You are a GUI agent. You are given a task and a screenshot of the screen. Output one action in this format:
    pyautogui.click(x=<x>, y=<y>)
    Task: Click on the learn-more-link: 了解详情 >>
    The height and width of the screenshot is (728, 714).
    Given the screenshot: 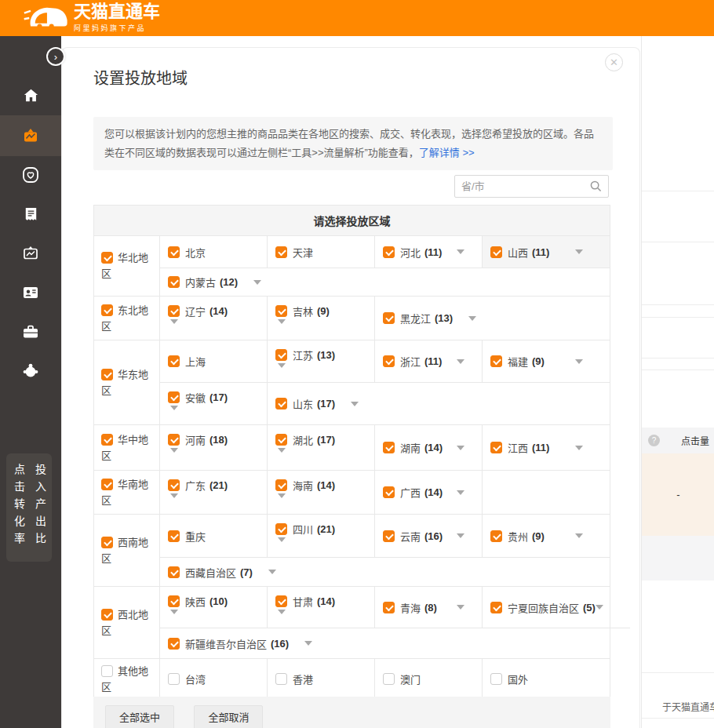 What is the action you would take?
    pyautogui.click(x=447, y=152)
    